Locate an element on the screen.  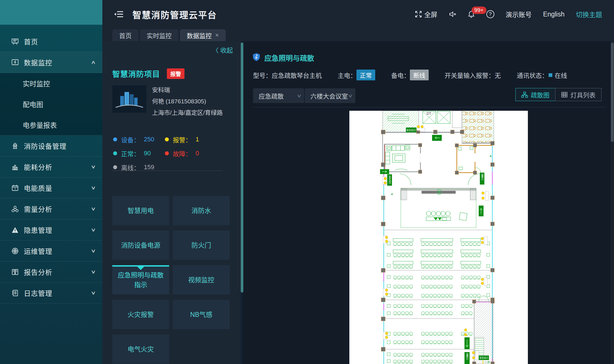
stat-devices: 设备：250 is located at coordinates (139, 139).